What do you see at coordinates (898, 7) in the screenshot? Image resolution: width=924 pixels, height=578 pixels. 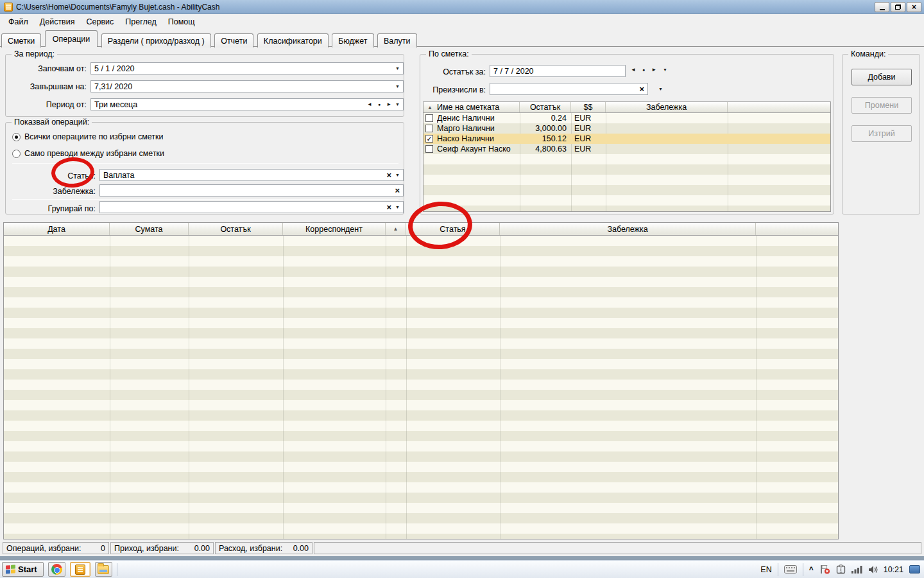 I see `restore-button` at bounding box center [898, 7].